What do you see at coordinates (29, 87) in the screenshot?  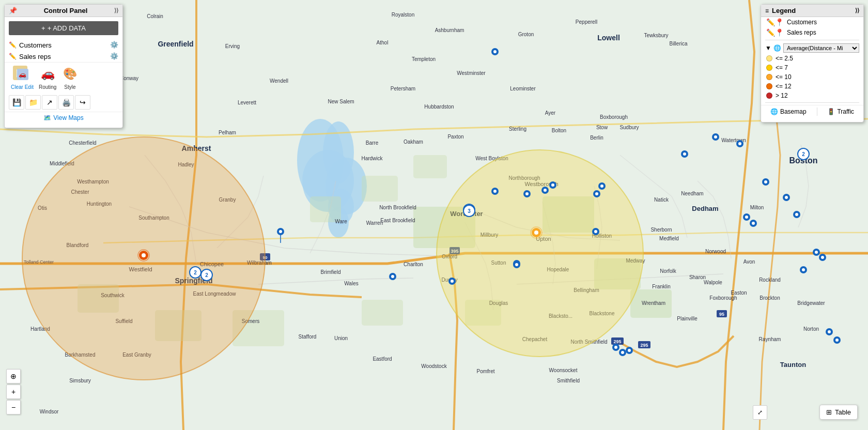 I see `edit-label: Edit` at bounding box center [29, 87].